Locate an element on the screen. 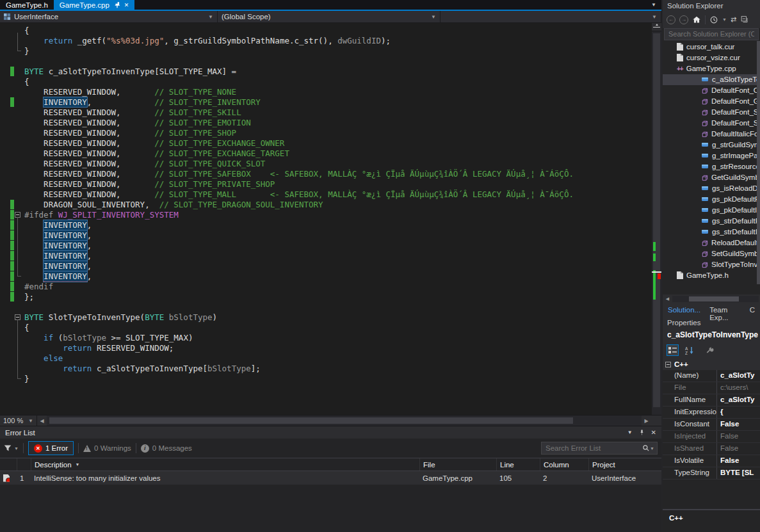 The height and width of the screenshot is (532, 760). tree-item-reloaddefaultfont: ReloadDefaultFont is located at coordinates (711, 243).